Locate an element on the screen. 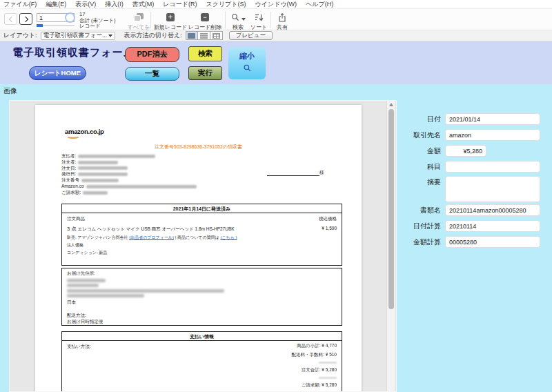 The image size is (552, 392). note-label: 摘要 is located at coordinates (425, 189).